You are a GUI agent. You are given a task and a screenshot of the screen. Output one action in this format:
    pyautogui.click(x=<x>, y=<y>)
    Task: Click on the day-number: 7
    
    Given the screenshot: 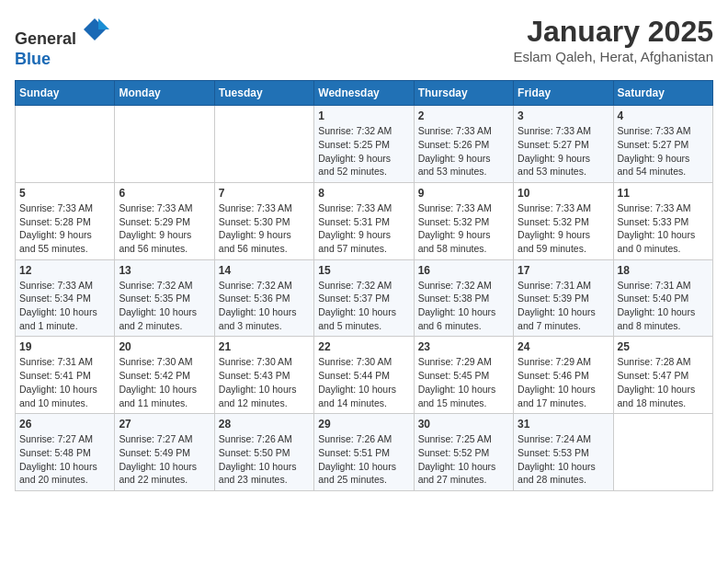 What is the action you would take?
    pyautogui.click(x=265, y=193)
    